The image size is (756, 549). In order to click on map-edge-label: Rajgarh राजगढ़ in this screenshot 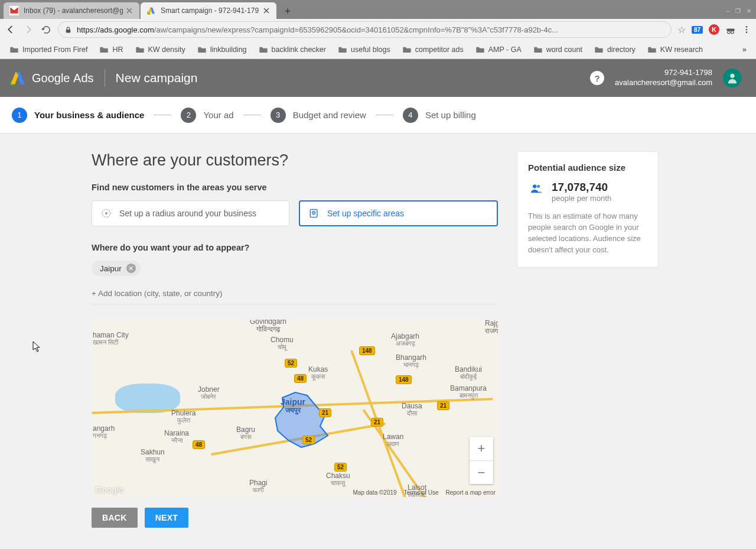, I will do `click(491, 327)`.